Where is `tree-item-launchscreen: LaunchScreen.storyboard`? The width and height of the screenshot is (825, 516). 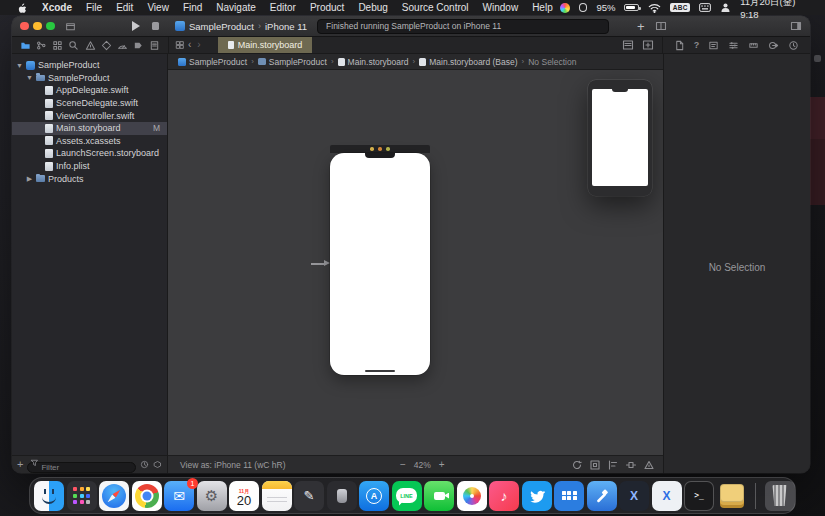
tree-item-launchscreen: LaunchScreen.storyboard is located at coordinates (90, 154).